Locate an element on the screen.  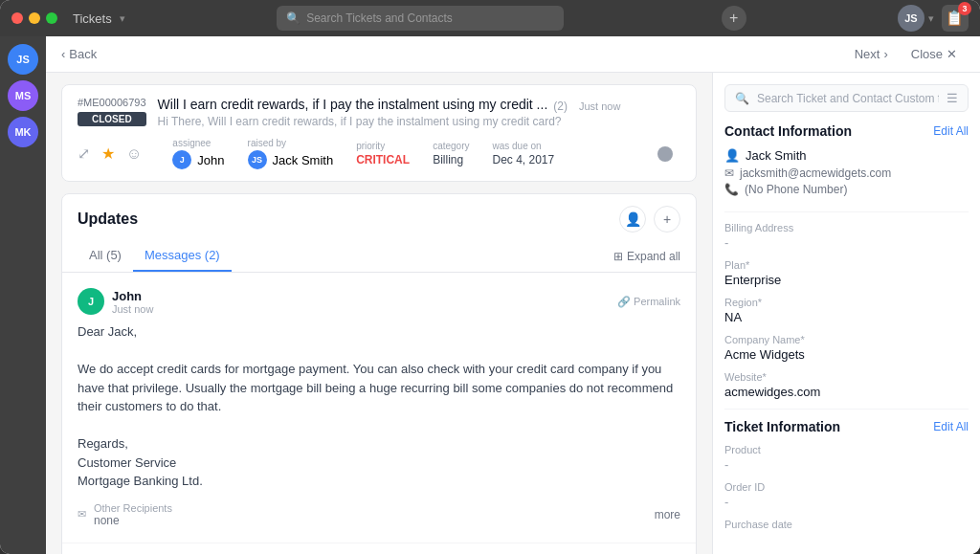
star-icon: ★ is located at coordinates (108, 153).